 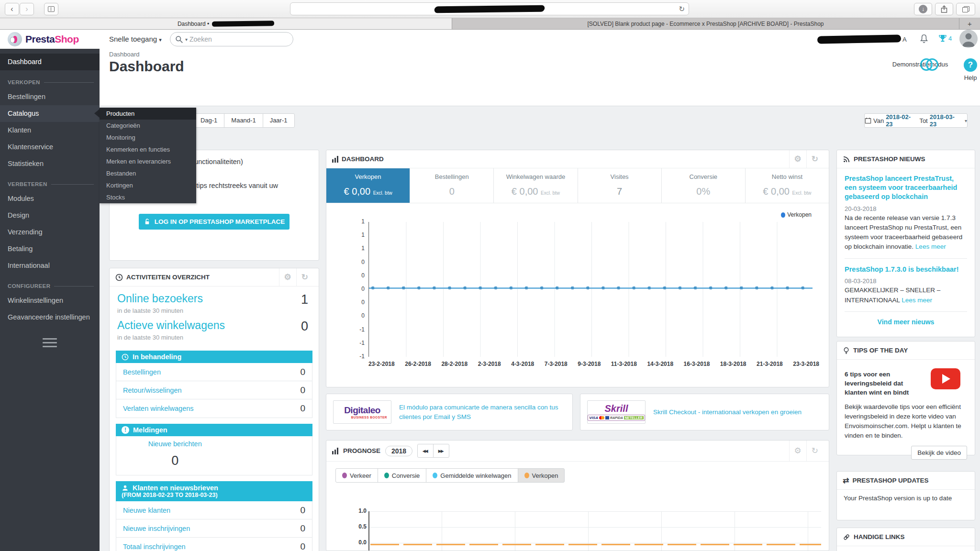 What do you see at coordinates (906, 398) in the screenshot?
I see `tips-panel: TIPS OF THE DAY 6 tips voor een levering…` at bounding box center [906, 398].